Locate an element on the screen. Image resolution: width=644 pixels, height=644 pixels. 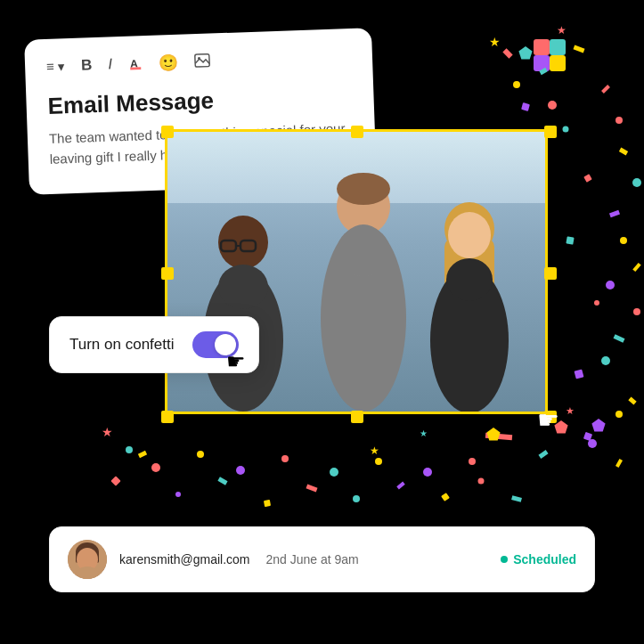
resize-handle-top-mid is located at coordinates (357, 132).